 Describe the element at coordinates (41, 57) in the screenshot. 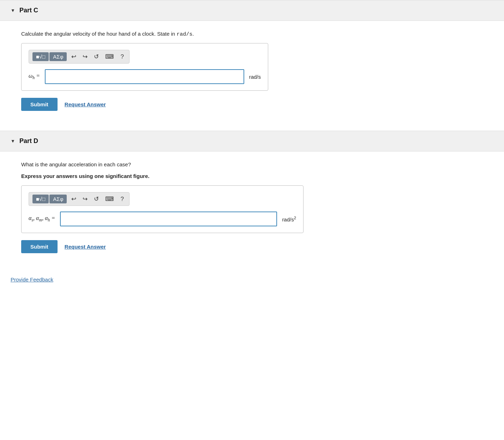

I see `part-c-math-mode-btn: ■√□` at that location.